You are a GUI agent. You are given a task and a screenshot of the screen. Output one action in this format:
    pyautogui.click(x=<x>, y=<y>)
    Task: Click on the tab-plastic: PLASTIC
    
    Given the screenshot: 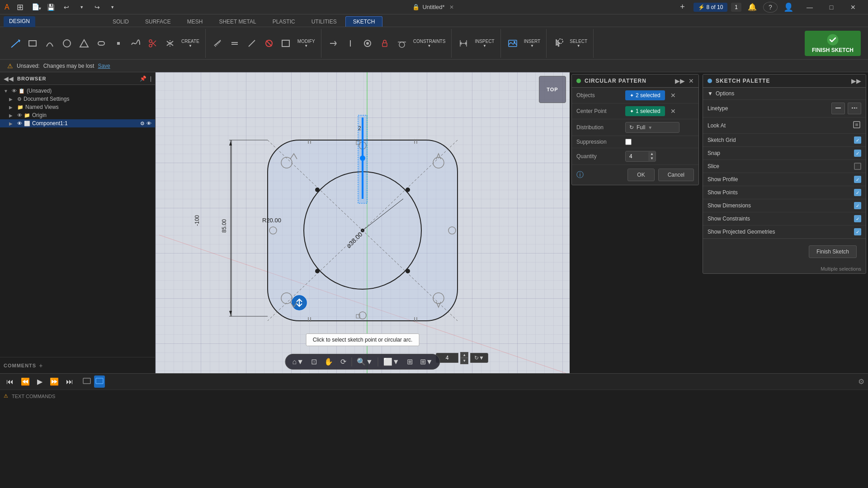 What is the action you would take?
    pyautogui.click(x=284, y=22)
    